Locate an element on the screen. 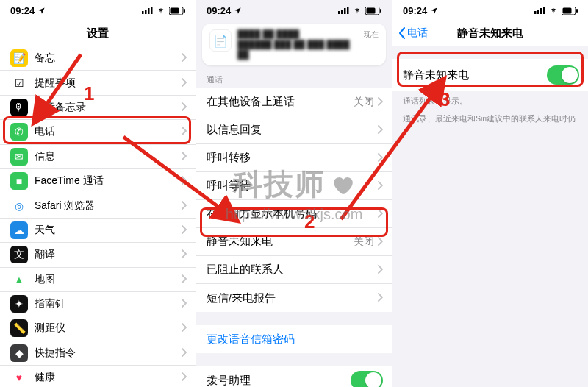 This screenshot has width=588, height=387. row-label: 提醒事项 is located at coordinates (107, 83).